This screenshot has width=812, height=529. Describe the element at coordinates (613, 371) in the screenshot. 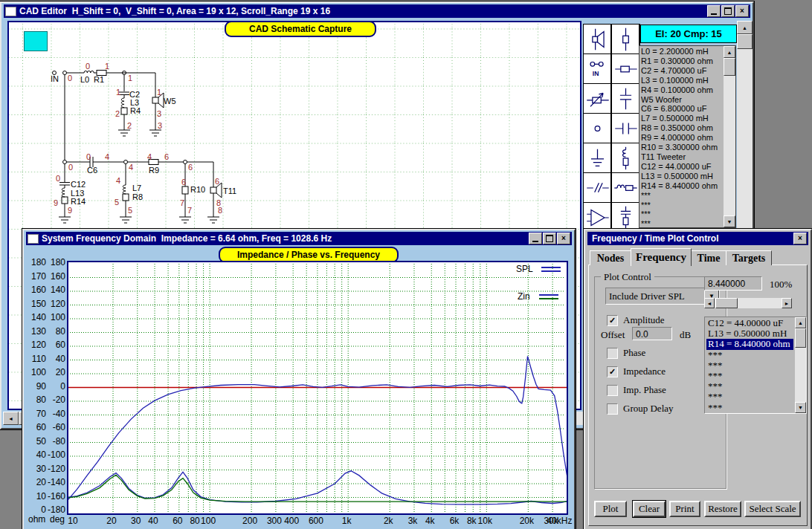

I see `impedance-checkbox` at that location.